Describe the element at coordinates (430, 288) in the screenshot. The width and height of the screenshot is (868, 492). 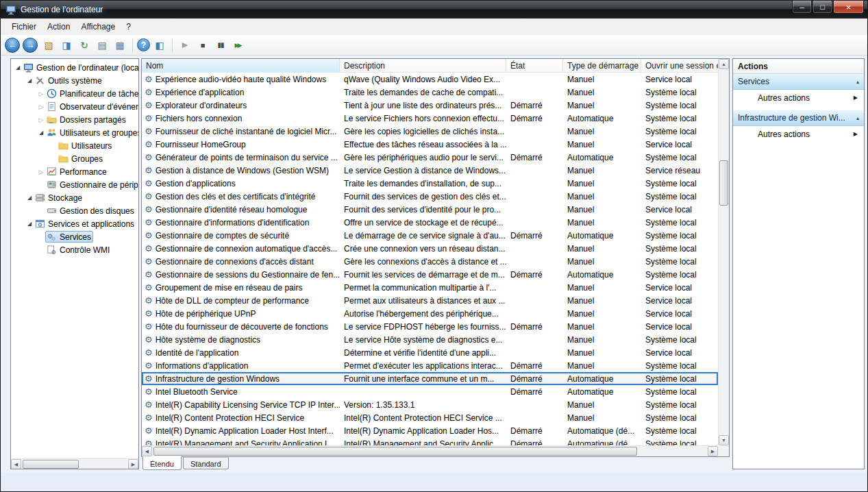
I see `service-row-groupement-de-mise-en-reseau-de-pairs: ⚙Groupement de mise en réseau de pairsPe…` at that location.